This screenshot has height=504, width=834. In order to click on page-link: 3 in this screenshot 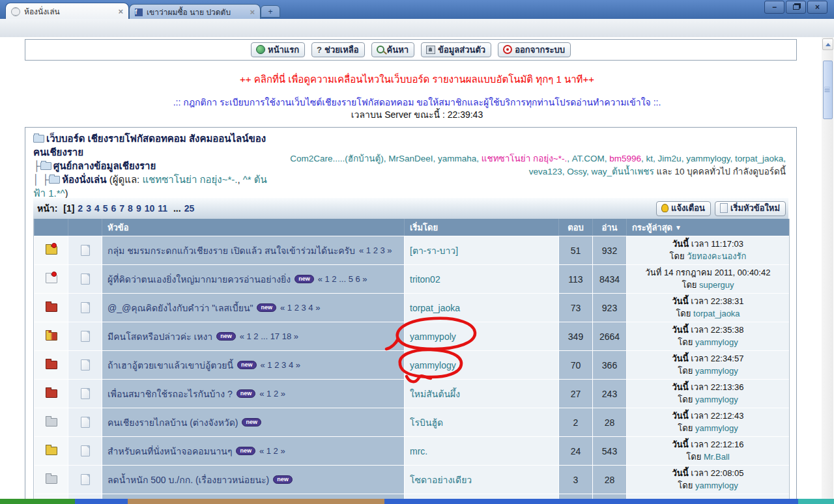, I will do `click(89, 208)`.